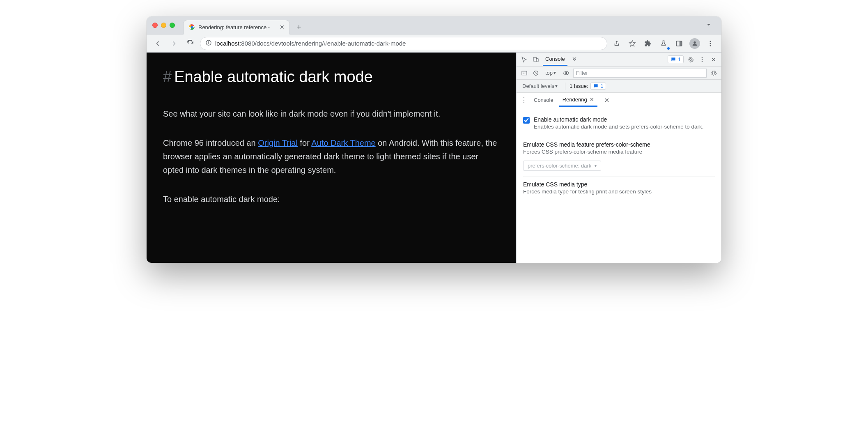 This screenshot has width=868, height=432. Describe the element at coordinates (679, 59) in the screenshot. I see `issues-count: 1` at that location.